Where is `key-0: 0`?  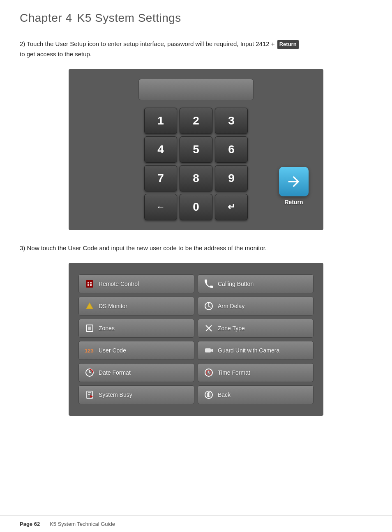
key-0: 0 is located at coordinates (196, 207).